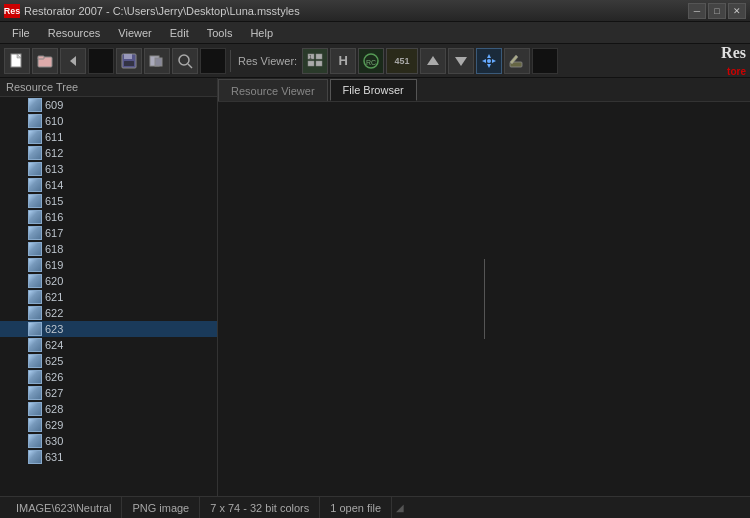  Describe the element at coordinates (262, 33) in the screenshot. I see `menu-help: Help` at that location.